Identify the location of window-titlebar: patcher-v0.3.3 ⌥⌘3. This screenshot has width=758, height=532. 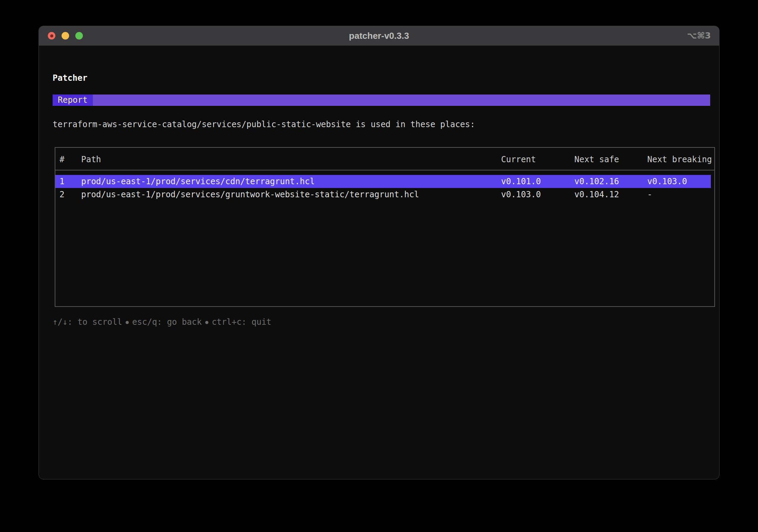
(379, 36).